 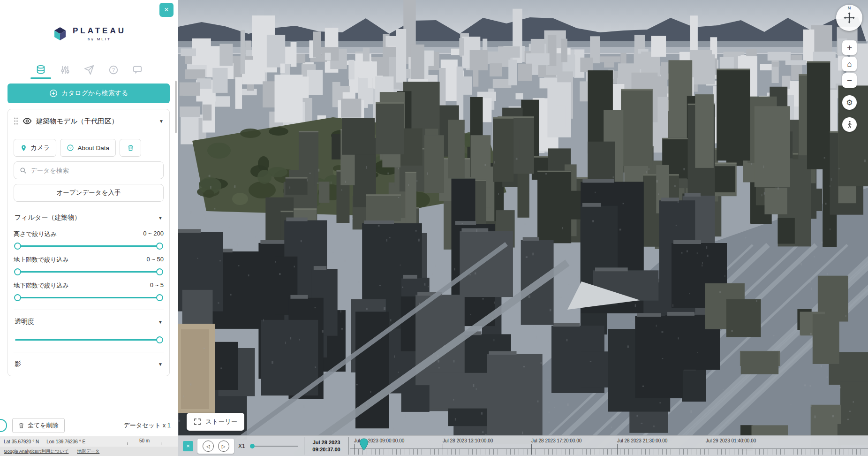 I want to click on search-catalog-label: カタログから検索する, so click(x=95, y=93).